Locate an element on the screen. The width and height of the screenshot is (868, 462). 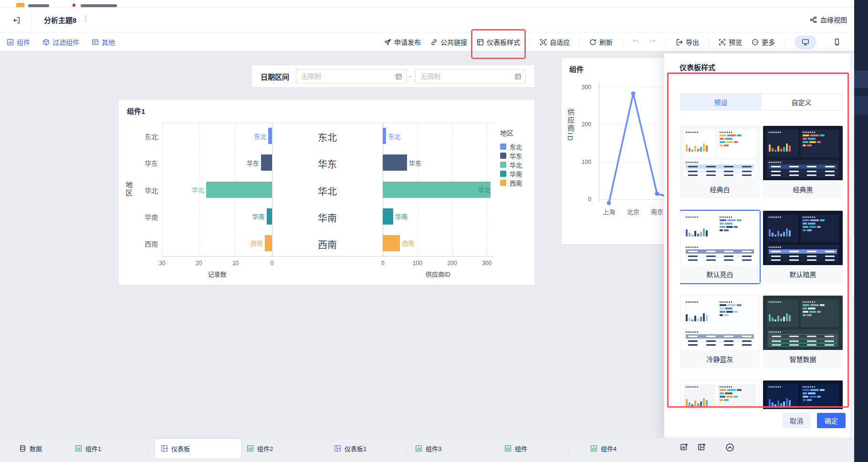
more-icon is located at coordinates (755, 42).